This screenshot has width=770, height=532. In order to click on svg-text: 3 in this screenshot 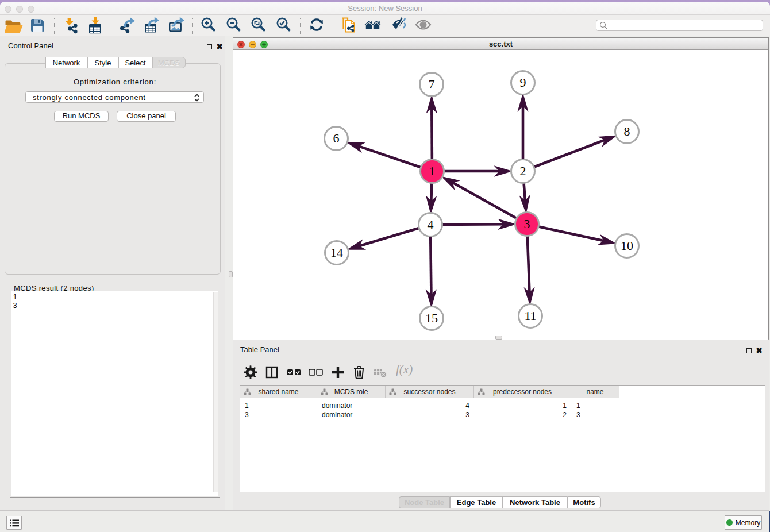, I will do `click(528, 224)`.